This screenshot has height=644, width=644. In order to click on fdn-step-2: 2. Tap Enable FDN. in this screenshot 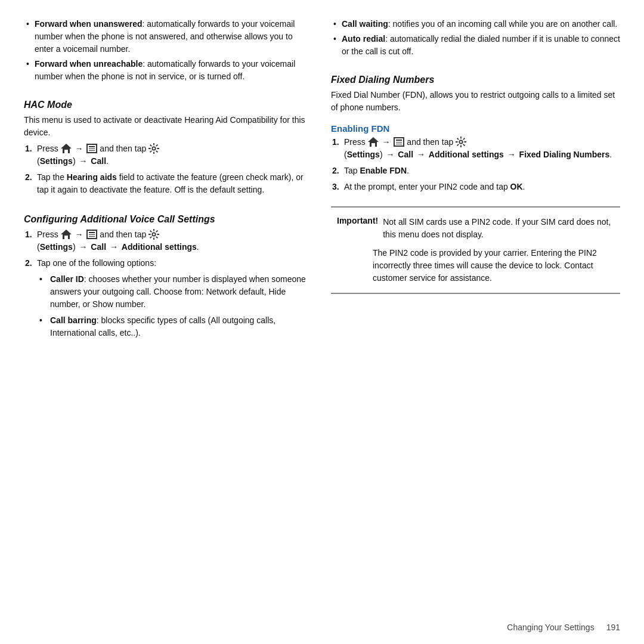, I will do `click(476, 171)`.